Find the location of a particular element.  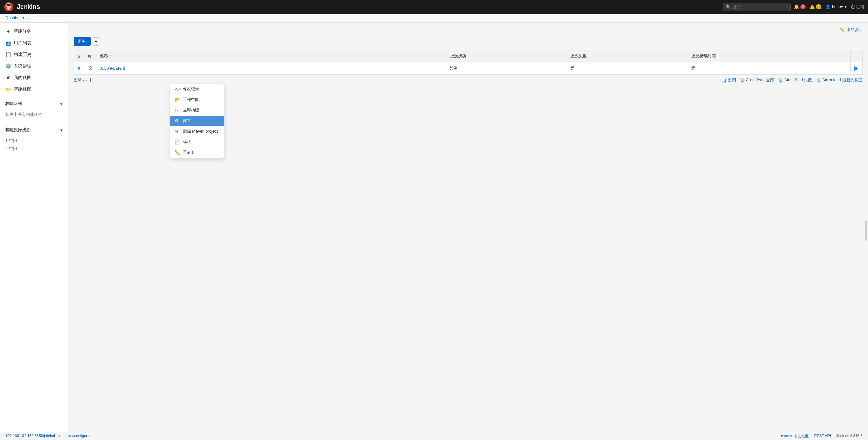

executor-1-label: 1 空闲 is located at coordinates (34, 141).